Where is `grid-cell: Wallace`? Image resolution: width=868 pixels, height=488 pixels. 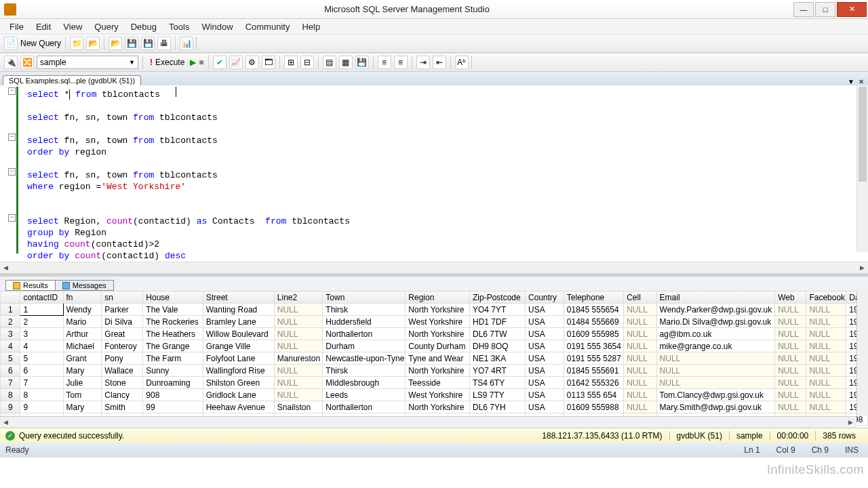
grid-cell: Wallace is located at coordinates (122, 371).